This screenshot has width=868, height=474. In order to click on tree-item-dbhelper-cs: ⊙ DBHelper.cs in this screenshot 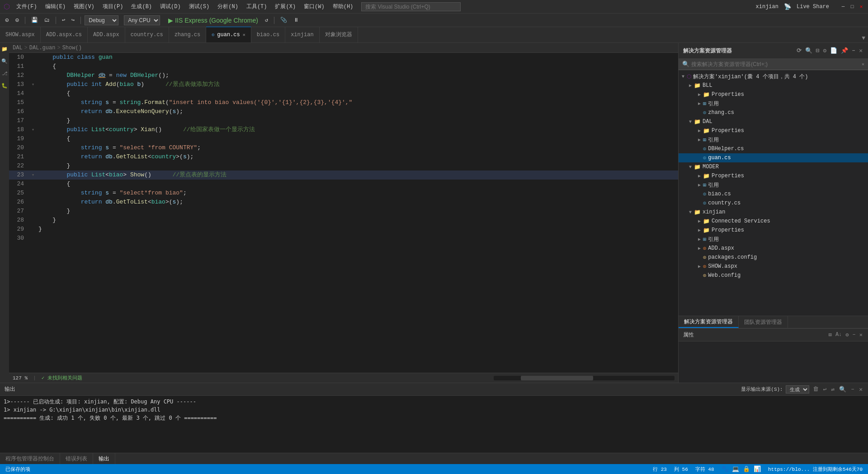, I will do `click(773, 149)`.